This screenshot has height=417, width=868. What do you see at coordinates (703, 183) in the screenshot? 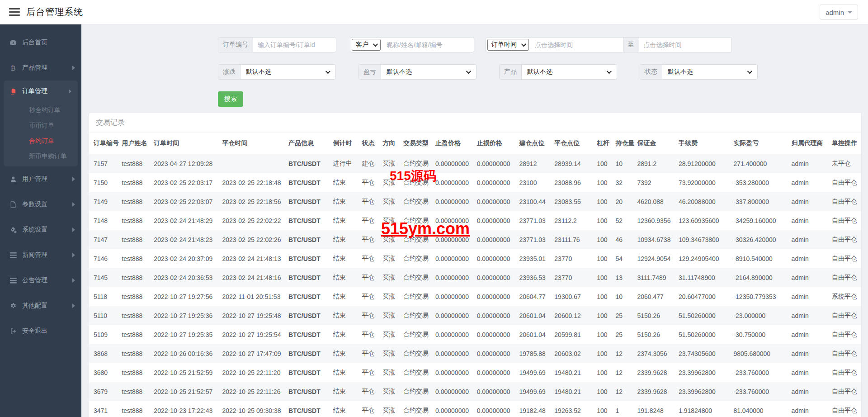
I see `cell-fee: 73.92000000` at bounding box center [703, 183].